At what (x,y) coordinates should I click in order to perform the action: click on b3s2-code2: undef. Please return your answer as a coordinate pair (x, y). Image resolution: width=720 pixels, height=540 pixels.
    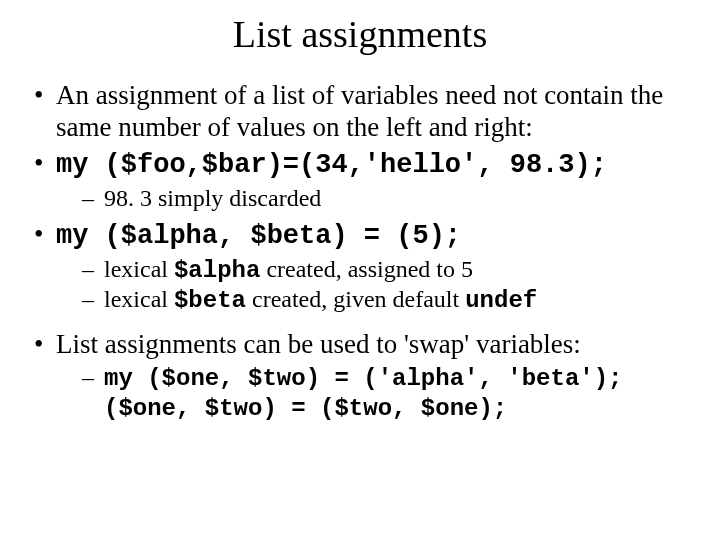
    Looking at the image, I should click on (501, 300).